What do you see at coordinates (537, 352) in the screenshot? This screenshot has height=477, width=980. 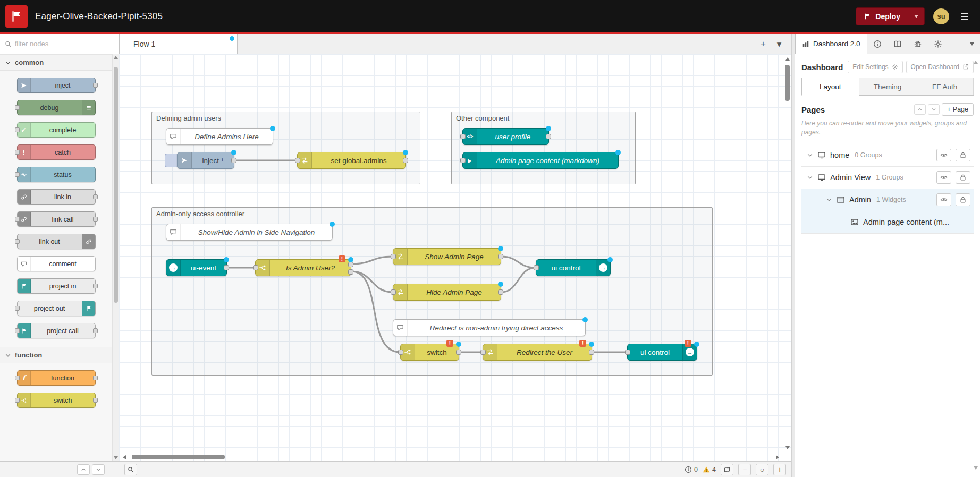 I see `node-change-redirect-the-user: Redirect the User !` at bounding box center [537, 352].